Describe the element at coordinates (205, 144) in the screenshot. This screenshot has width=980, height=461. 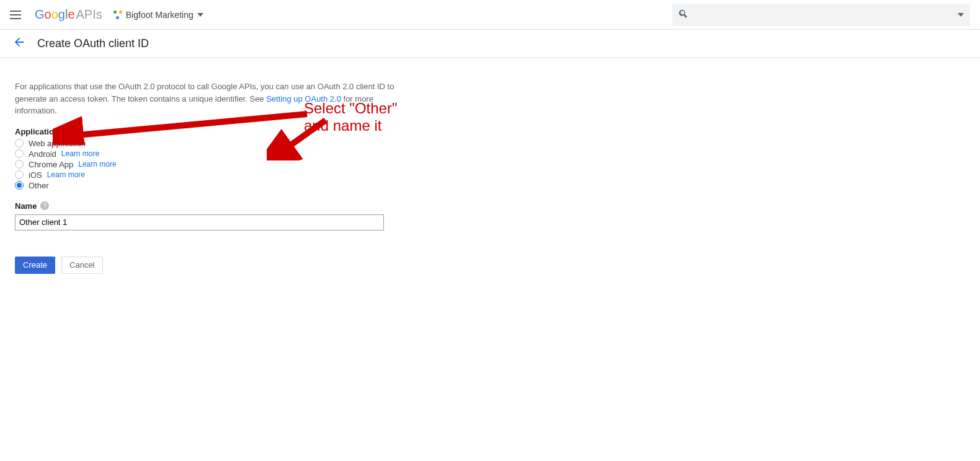
I see `radio-web-application: Web application` at that location.